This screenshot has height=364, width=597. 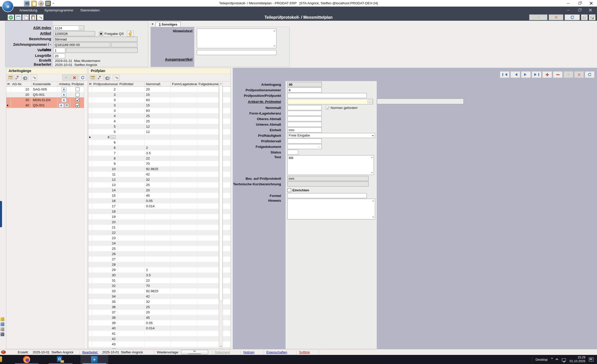 What do you see at coordinates (116, 78) in the screenshot?
I see `wizard-filter-button` at bounding box center [116, 78].